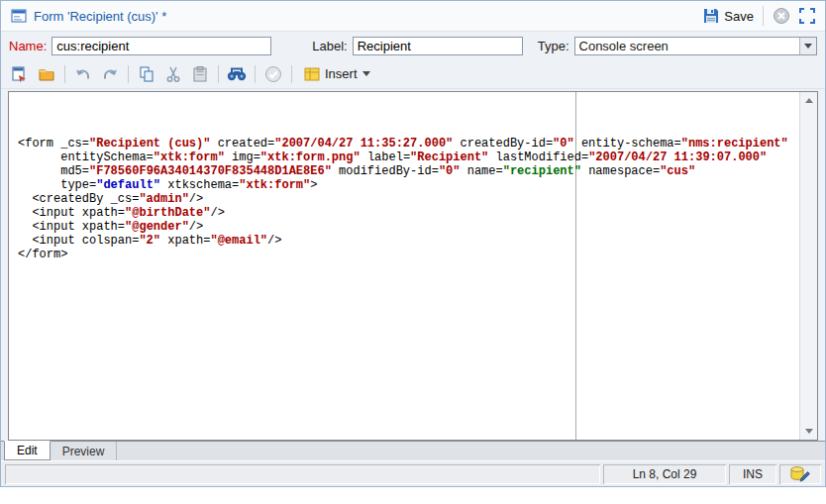  What do you see at coordinates (200, 74) in the screenshot?
I see `paste-icon` at bounding box center [200, 74].